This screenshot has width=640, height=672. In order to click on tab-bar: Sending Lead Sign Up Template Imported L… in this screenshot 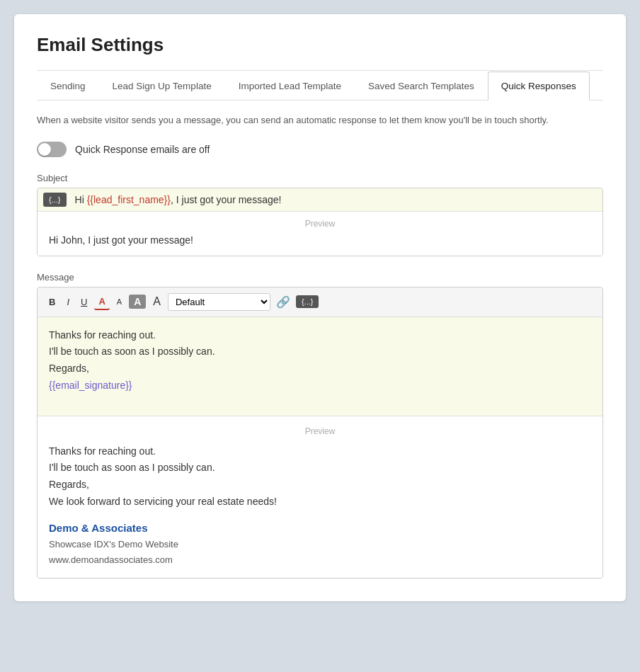, I will do `click(320, 86)`.